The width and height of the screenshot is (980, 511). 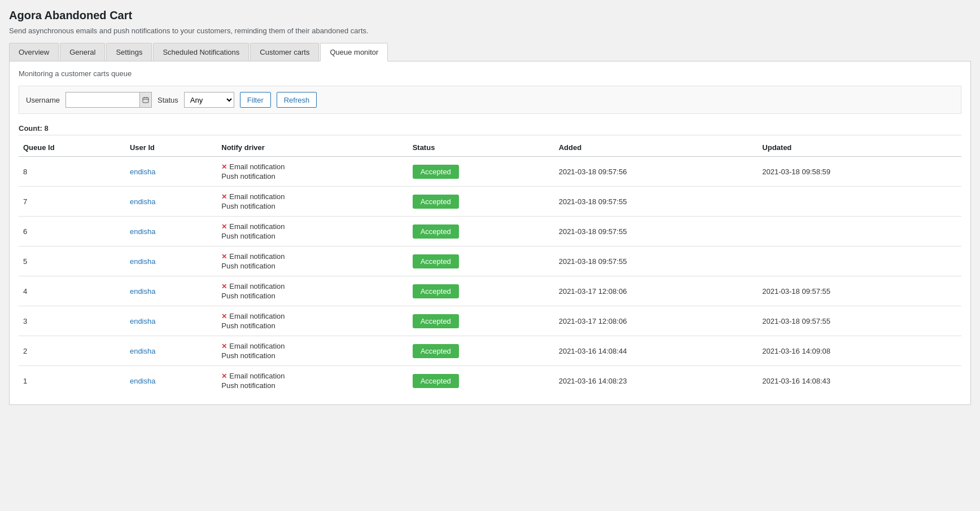 What do you see at coordinates (490, 381) in the screenshot?
I see `table-row: 1endisha✕Email notificationPush notifica…` at bounding box center [490, 381].